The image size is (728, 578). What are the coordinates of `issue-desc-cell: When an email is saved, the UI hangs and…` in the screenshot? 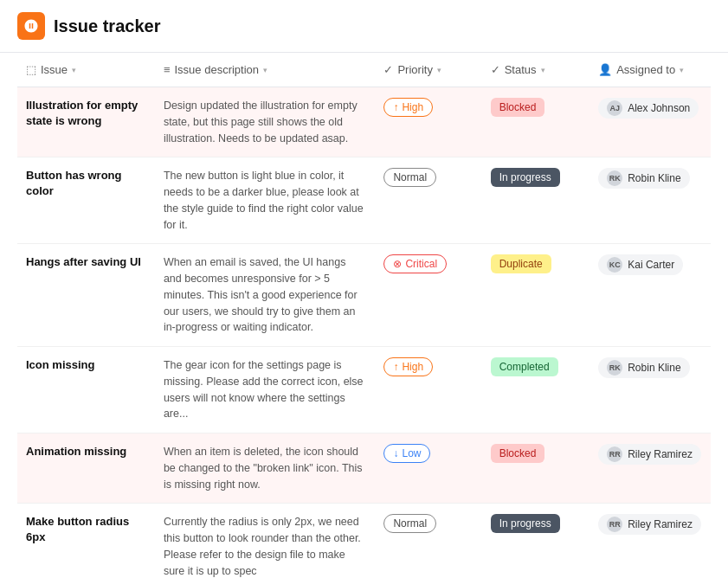 It's located at (265, 296).